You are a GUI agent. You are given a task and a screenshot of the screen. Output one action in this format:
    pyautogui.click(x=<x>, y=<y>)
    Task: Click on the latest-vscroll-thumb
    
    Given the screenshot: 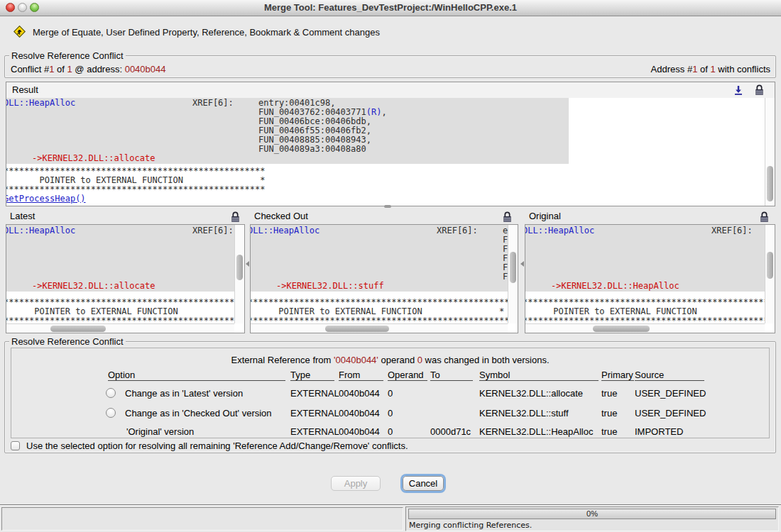 What is the action you would take?
    pyautogui.click(x=240, y=267)
    